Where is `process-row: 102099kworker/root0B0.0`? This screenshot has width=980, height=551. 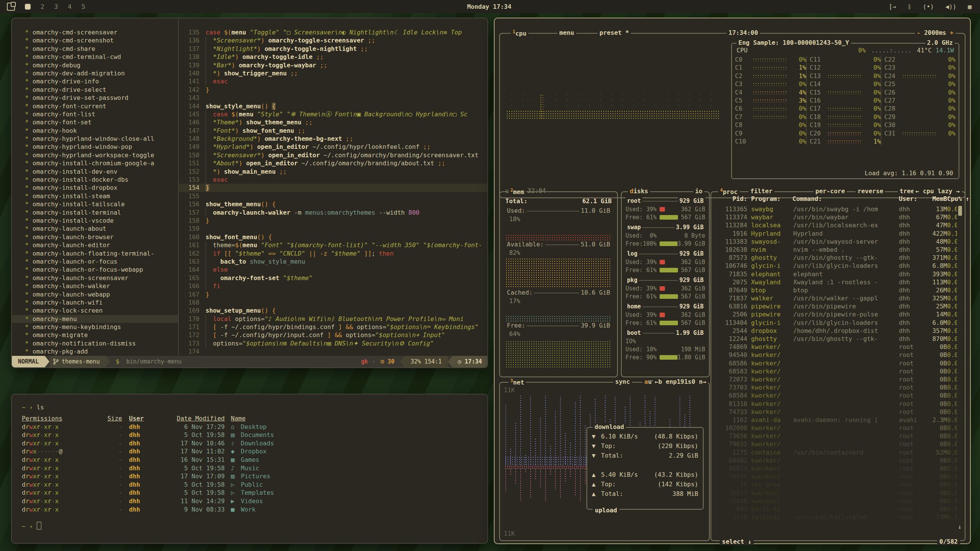
process-row: 102099kworker/root0B0.0 is located at coordinates (836, 428).